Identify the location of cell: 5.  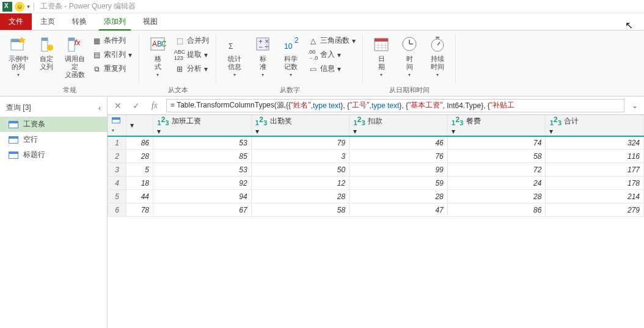
(140, 170).